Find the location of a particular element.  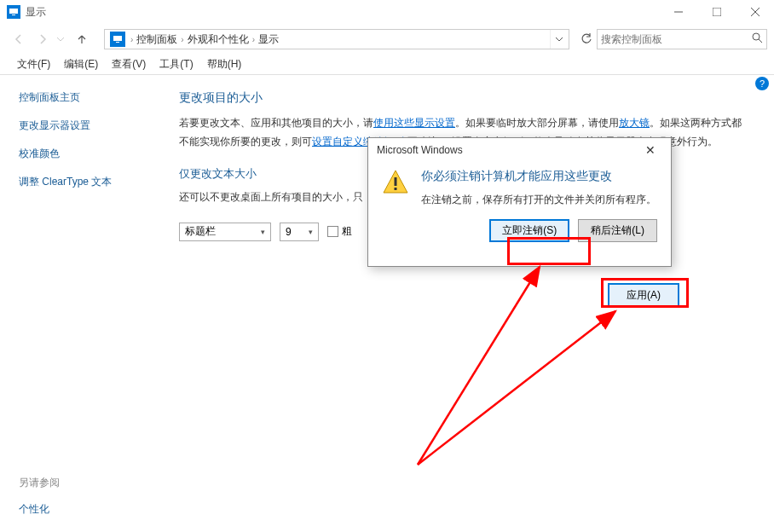

minimize-button is located at coordinates (679, 12).